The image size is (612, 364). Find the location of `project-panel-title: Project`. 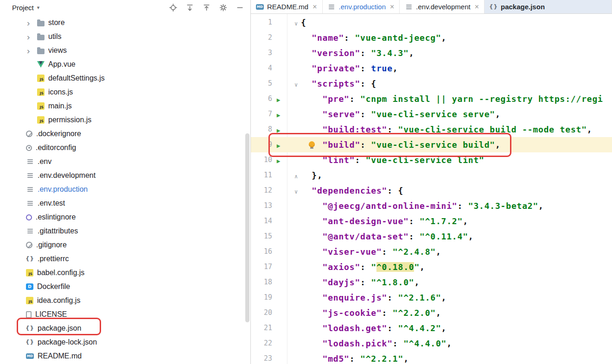

project-panel-title: Project is located at coordinates (23, 7).